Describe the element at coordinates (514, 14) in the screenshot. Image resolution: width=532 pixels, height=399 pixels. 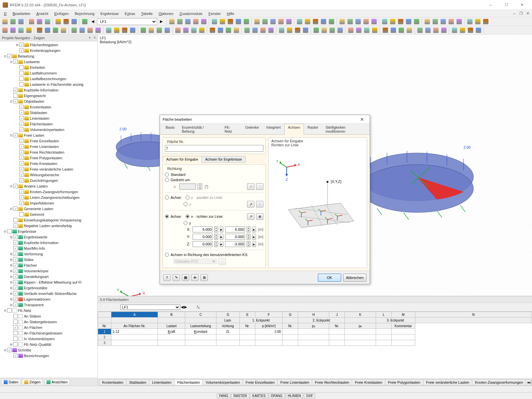
I see `doc-minimize-button: ─` at that location.